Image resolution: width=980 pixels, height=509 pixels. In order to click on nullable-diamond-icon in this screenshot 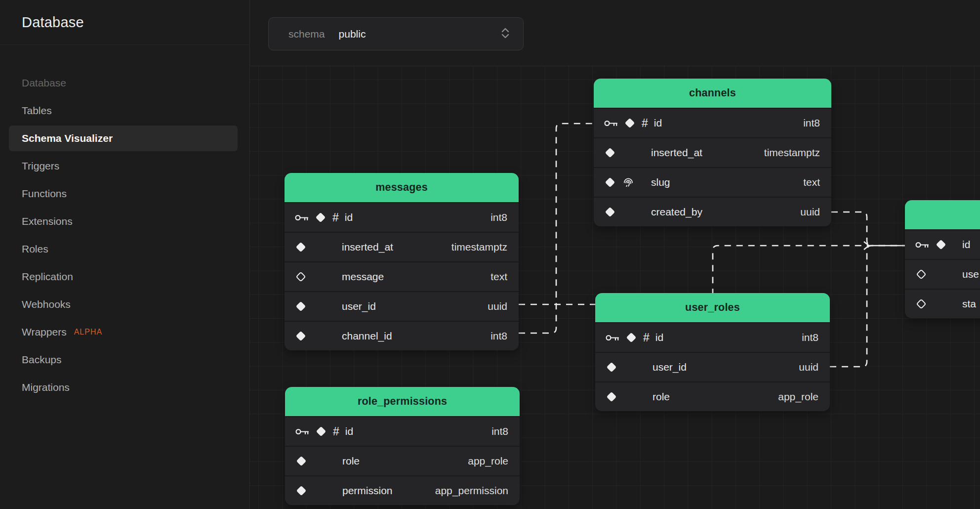, I will do `click(921, 274)`.